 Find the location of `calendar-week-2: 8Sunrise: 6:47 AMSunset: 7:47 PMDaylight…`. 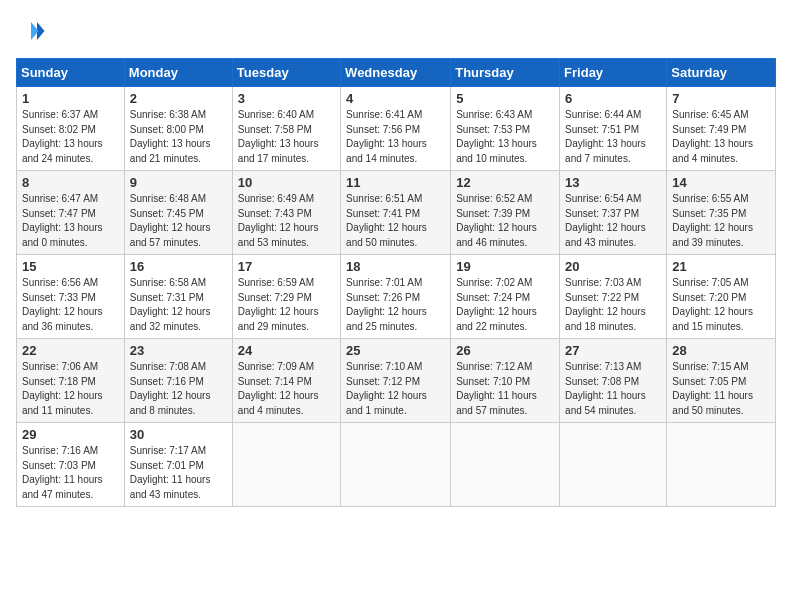

calendar-week-2: 8Sunrise: 6:47 AMSunset: 7:47 PMDaylight… is located at coordinates (396, 213).